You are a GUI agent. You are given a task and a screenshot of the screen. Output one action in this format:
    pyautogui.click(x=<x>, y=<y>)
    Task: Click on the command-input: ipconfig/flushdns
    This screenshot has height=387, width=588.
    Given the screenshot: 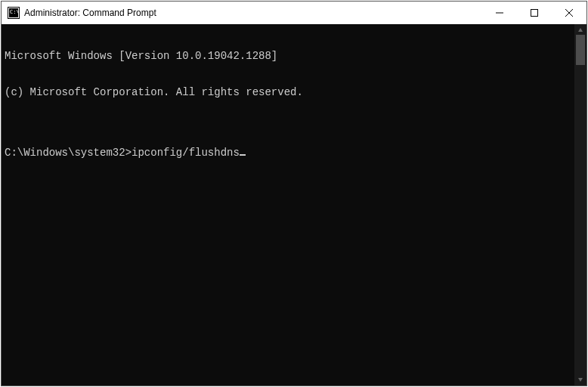 What is the action you would take?
    pyautogui.click(x=186, y=153)
    